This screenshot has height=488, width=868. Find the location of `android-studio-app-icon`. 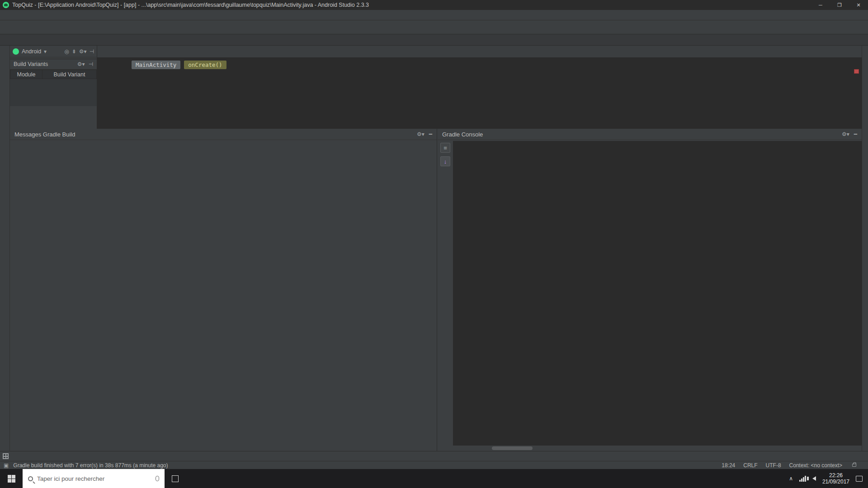

android-studio-app-icon is located at coordinates (6, 5).